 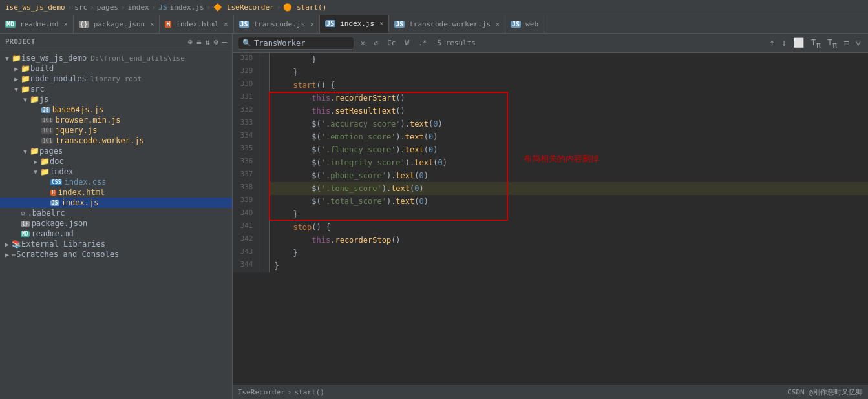 What do you see at coordinates (197, 25) in the screenshot?
I see `tab-index-html-label: index.html` at bounding box center [197, 25].